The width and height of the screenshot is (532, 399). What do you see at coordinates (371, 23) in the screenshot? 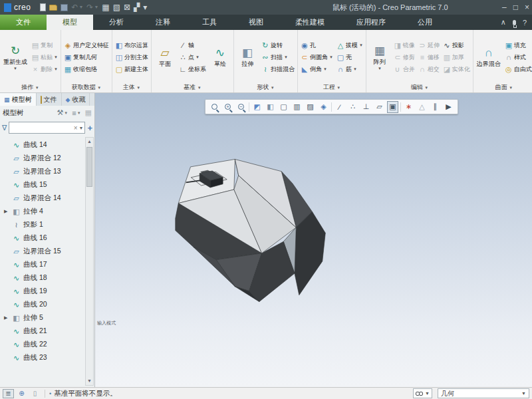
I see `tab-applications: 应用程序` at bounding box center [371, 23].